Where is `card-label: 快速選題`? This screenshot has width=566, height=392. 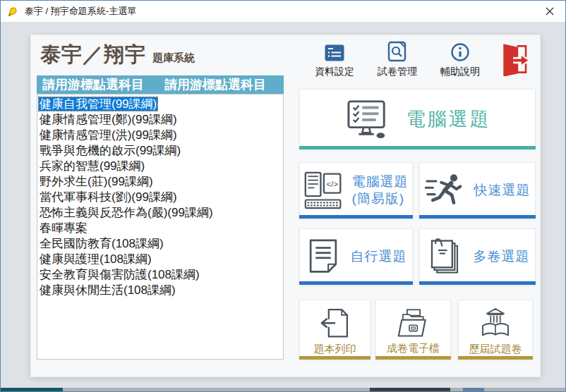
card-label: 快速選題 is located at coordinates (502, 190).